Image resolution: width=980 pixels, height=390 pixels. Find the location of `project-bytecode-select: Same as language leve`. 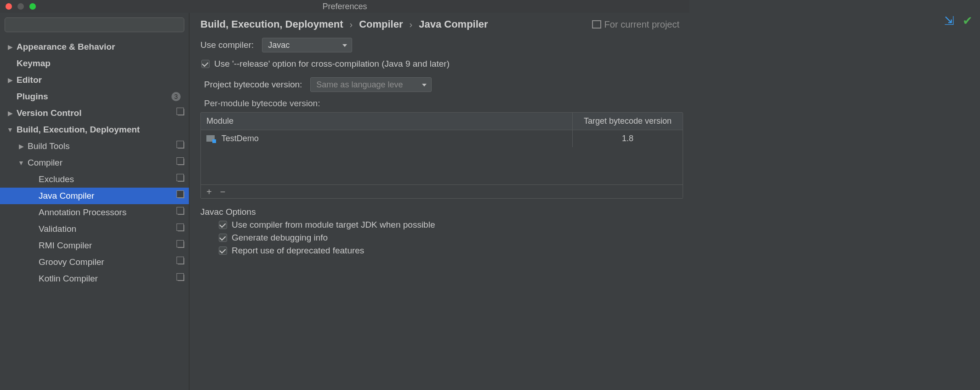

project-bytecode-select: Same as language leve is located at coordinates (371, 85).